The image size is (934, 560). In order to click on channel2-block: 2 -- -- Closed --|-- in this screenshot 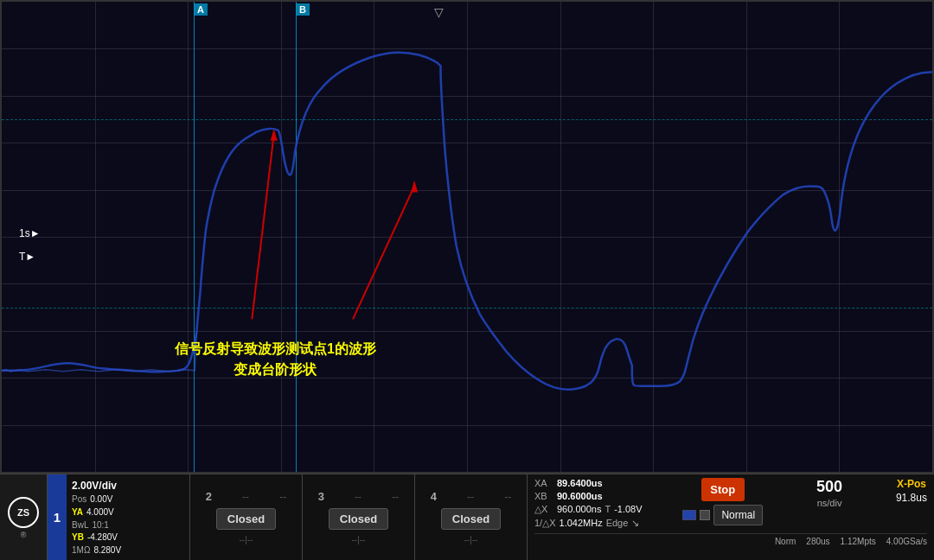, I will do `click(246, 517)`.